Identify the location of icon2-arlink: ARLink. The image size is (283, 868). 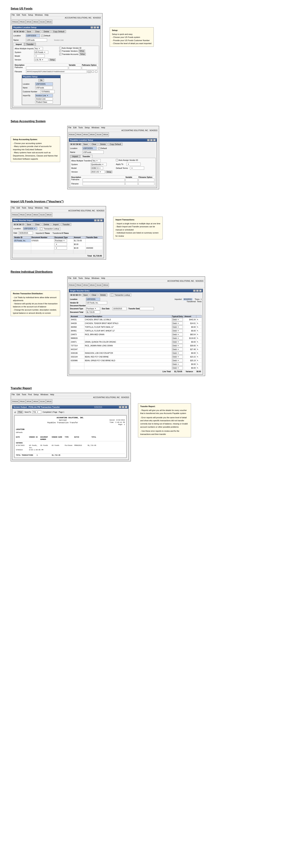
(92, 134).